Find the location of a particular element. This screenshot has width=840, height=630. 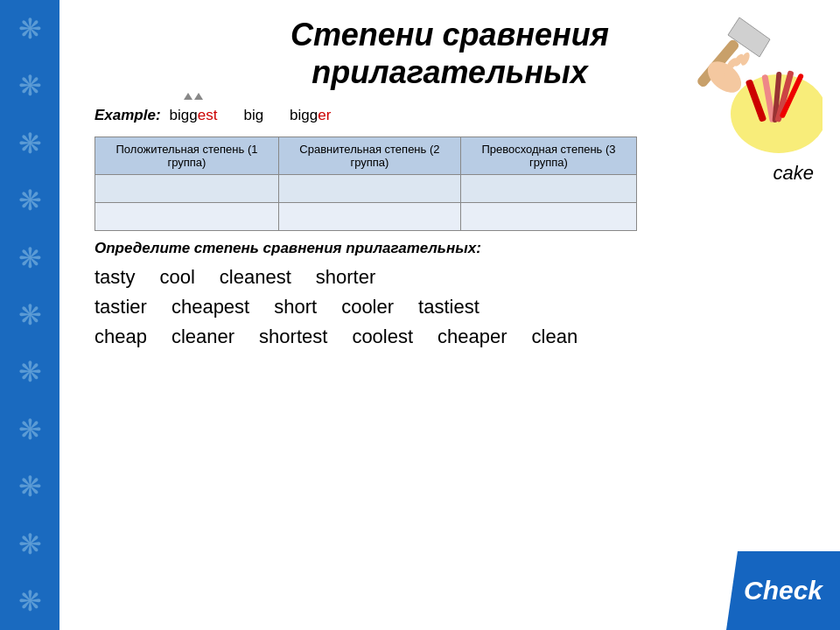

word-tastier: tastier is located at coordinates (121, 307).